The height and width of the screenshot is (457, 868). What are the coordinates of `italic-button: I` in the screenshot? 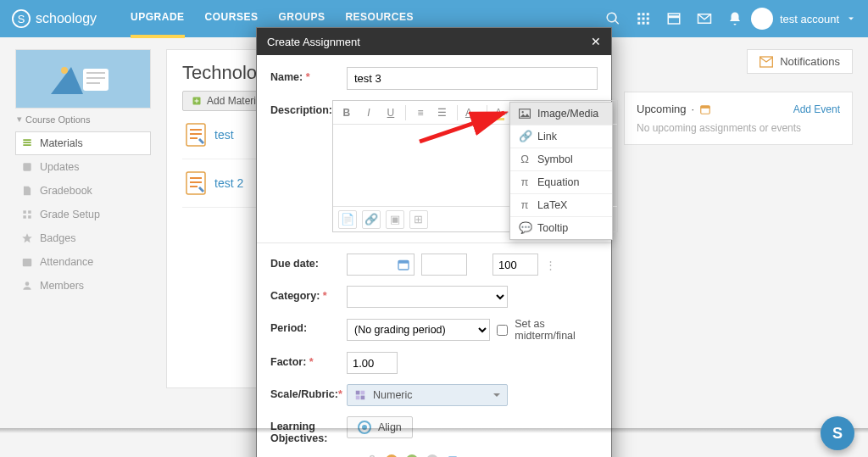 It's located at (369, 113).